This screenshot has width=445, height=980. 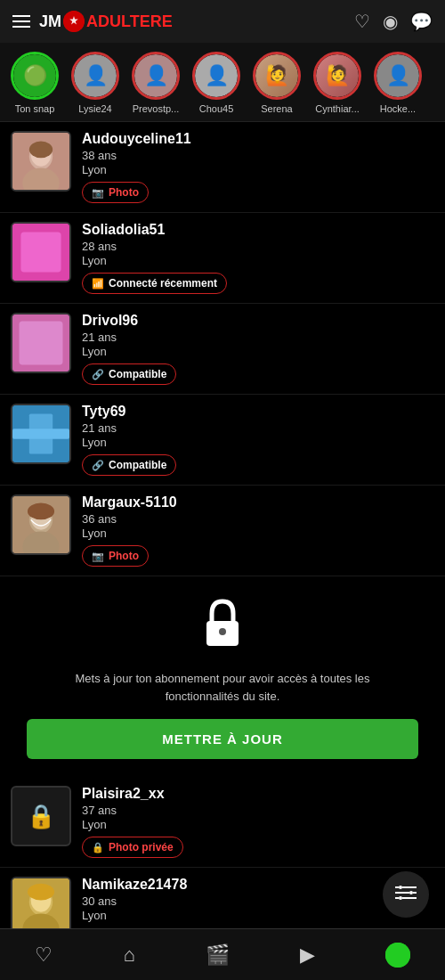 I want to click on story-item: 🟢 Ton snap, so click(x=35, y=83).